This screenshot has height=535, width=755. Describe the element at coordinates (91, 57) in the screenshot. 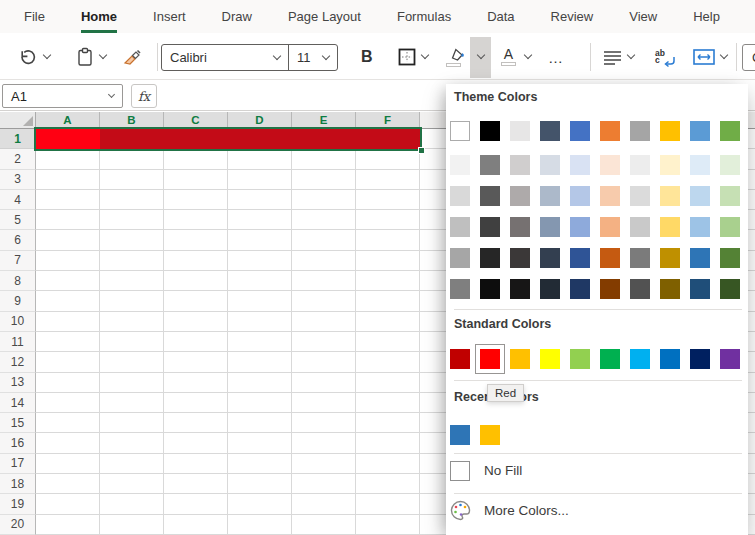

I see `paste-button` at that location.